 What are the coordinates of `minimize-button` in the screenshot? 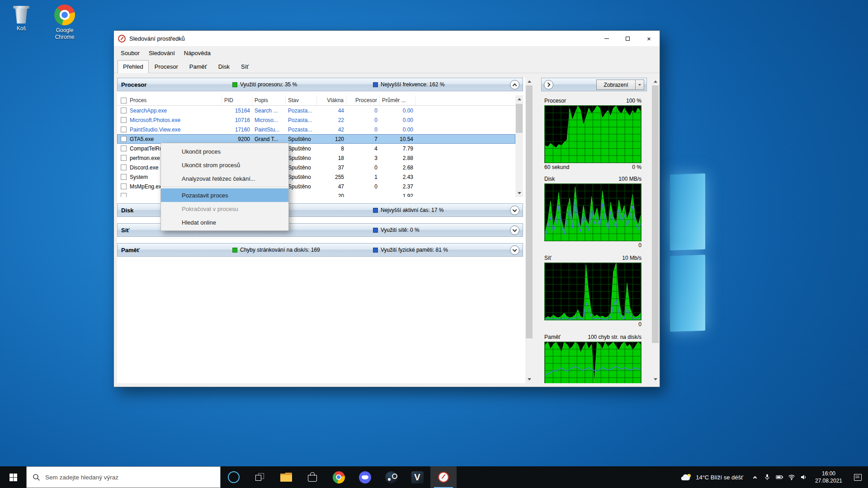 It's located at (607, 38).